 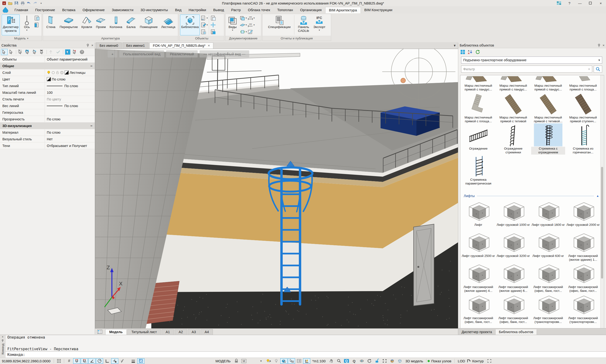 I want to click on menu-tab-4: Оформление, so click(x=93, y=10).